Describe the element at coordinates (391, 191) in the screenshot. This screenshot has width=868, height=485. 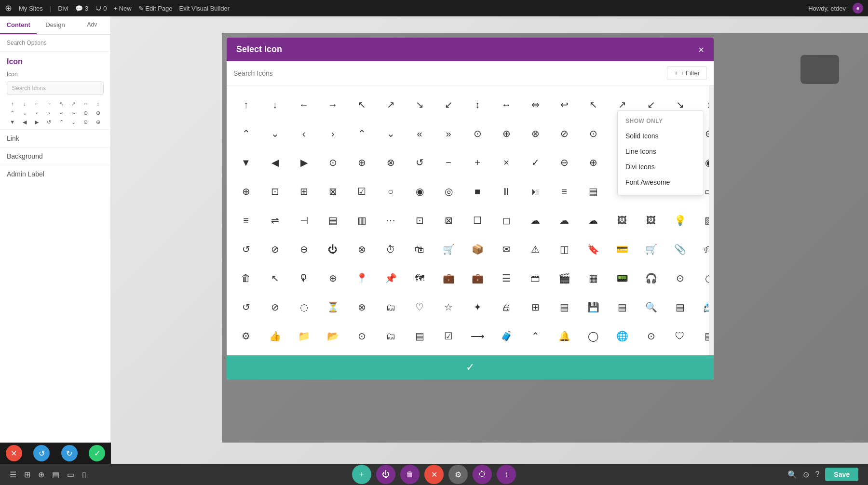
I see `icon-cell: ○` at that location.